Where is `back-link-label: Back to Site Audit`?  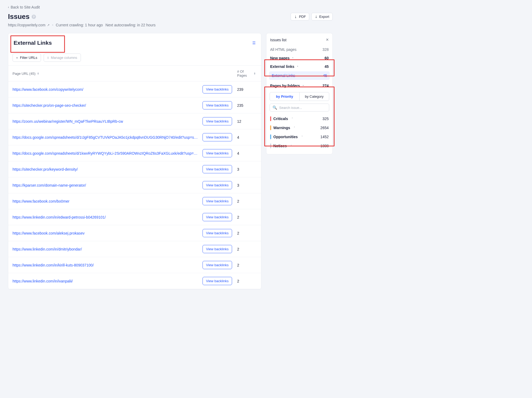 back-link-label: Back to Site Audit is located at coordinates (25, 7).